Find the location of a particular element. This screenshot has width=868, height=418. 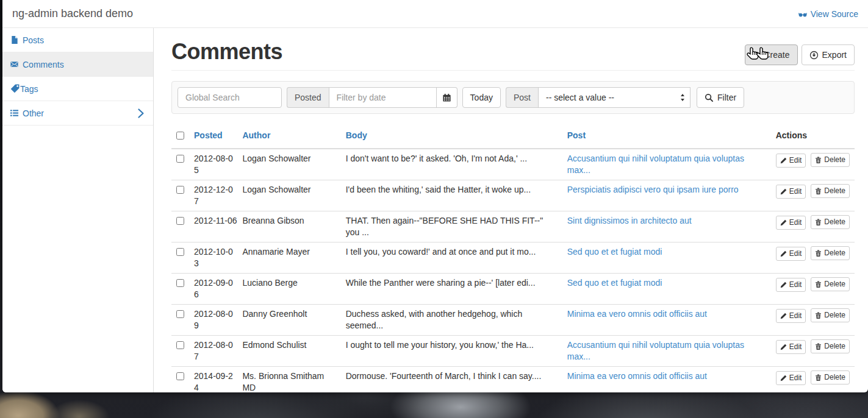

table-row: 2012-08-05 Logan Schowalter I don't want… is located at coordinates (513, 165).